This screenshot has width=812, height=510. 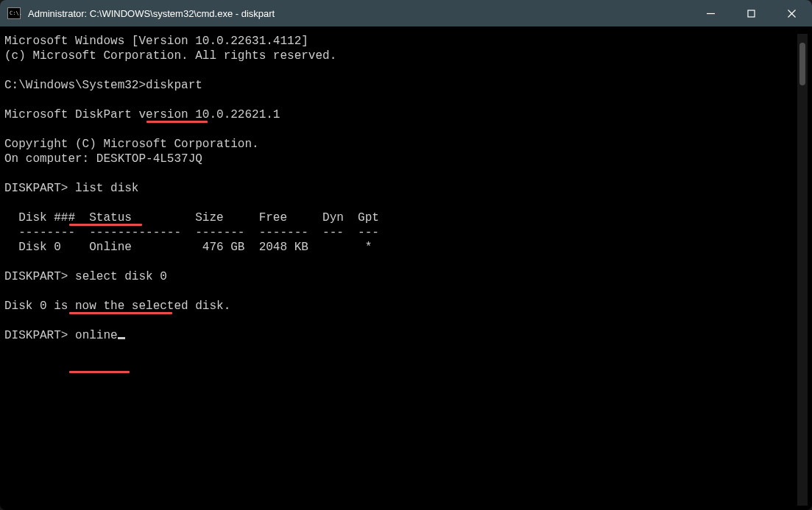 I want to click on minimize-button, so click(x=711, y=13).